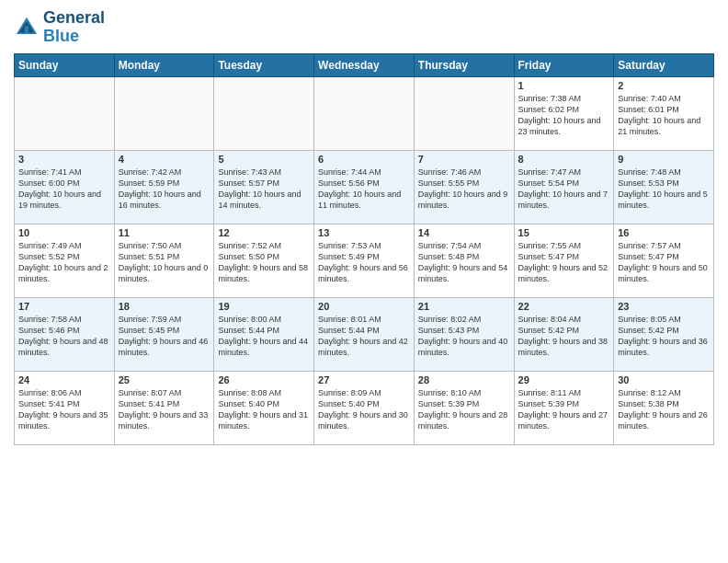  Describe the element at coordinates (64, 159) in the screenshot. I see `day-number: 3` at that location.